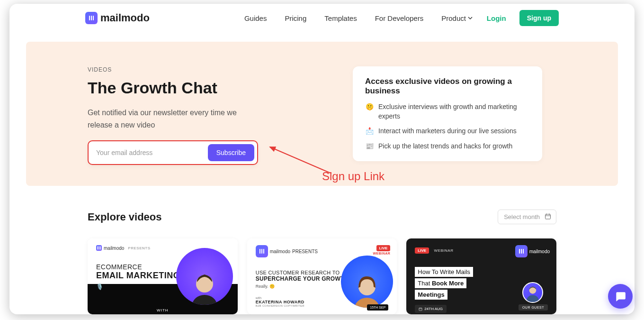 Image resolution: width=644 pixels, height=320 pixels. What do you see at coordinates (454, 112) in the screenshot?
I see `benefit-text: Exclusive interviews with growth and mar…` at bounding box center [454, 112].